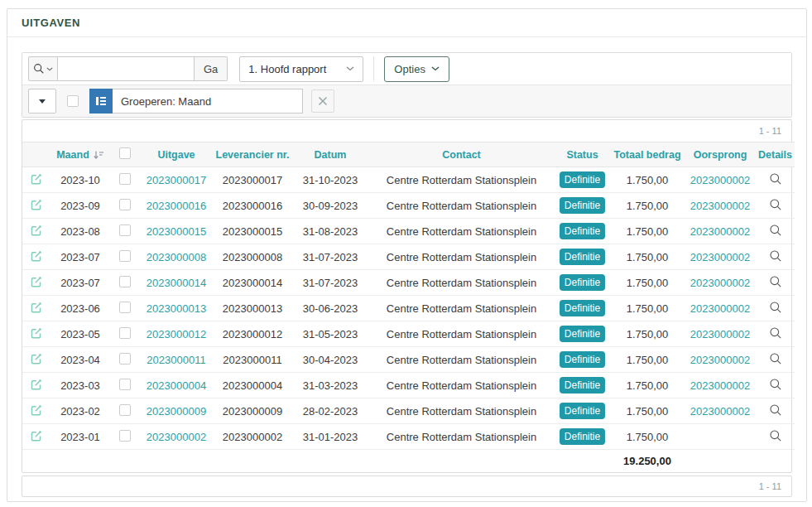 The width and height of the screenshot is (812, 507). I want to click on uitgave-link: 2023000016, so click(176, 205).